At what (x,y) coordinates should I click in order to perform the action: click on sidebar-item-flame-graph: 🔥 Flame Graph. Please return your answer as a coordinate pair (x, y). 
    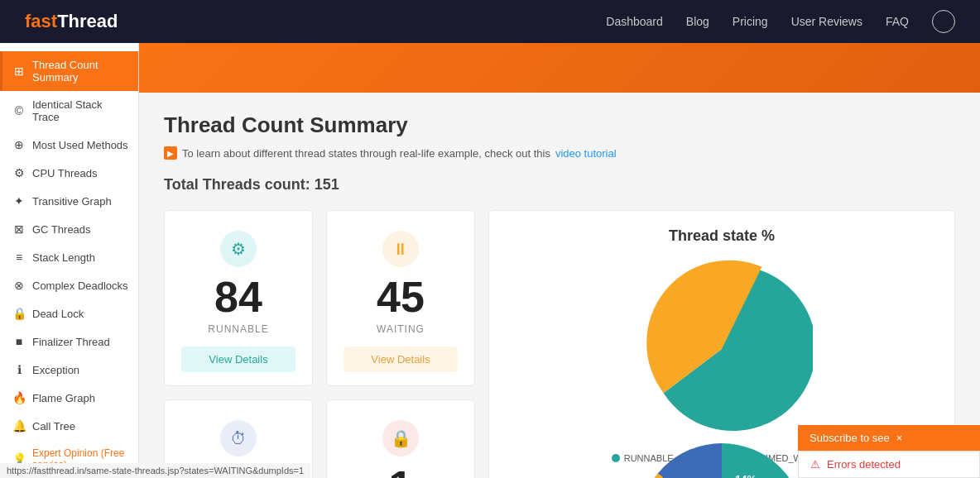
    Looking at the image, I should click on (70, 398).